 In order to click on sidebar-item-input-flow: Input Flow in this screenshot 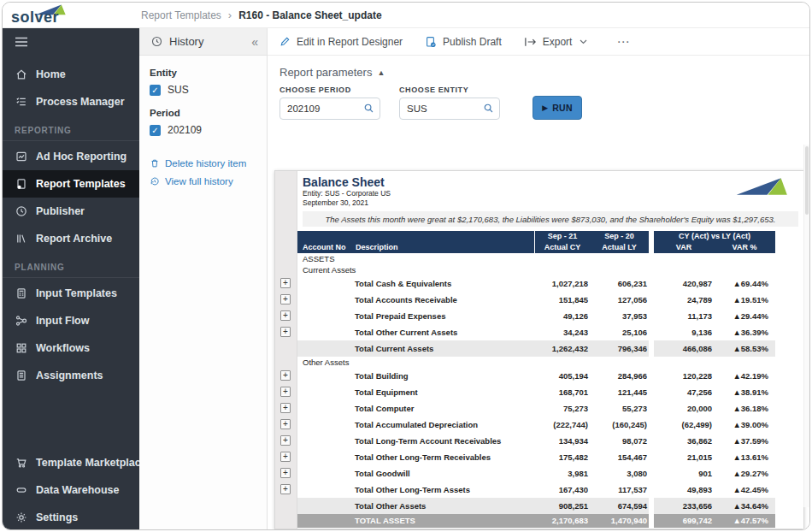, I will do `click(71, 321)`.